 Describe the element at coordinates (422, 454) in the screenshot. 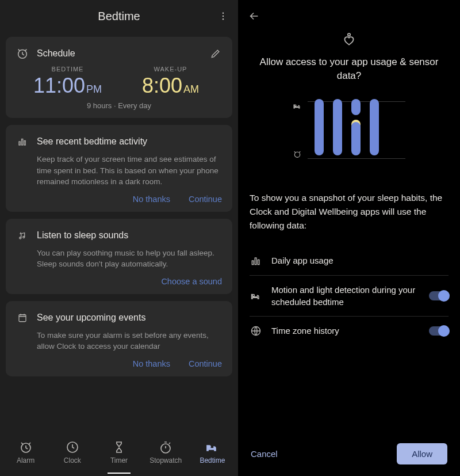

I see `allow-button: Allow` at that location.